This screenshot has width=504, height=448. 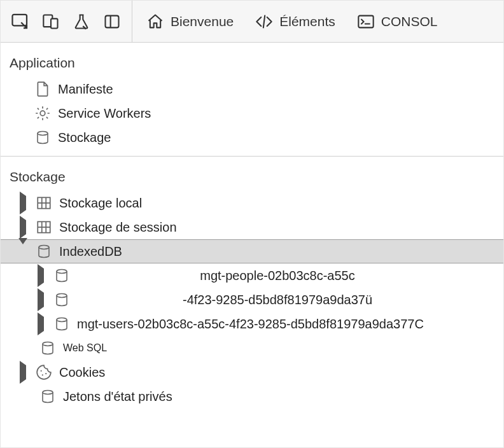 What do you see at coordinates (252, 137) in the screenshot?
I see `item-storage-overview: Stockage` at bounding box center [252, 137].